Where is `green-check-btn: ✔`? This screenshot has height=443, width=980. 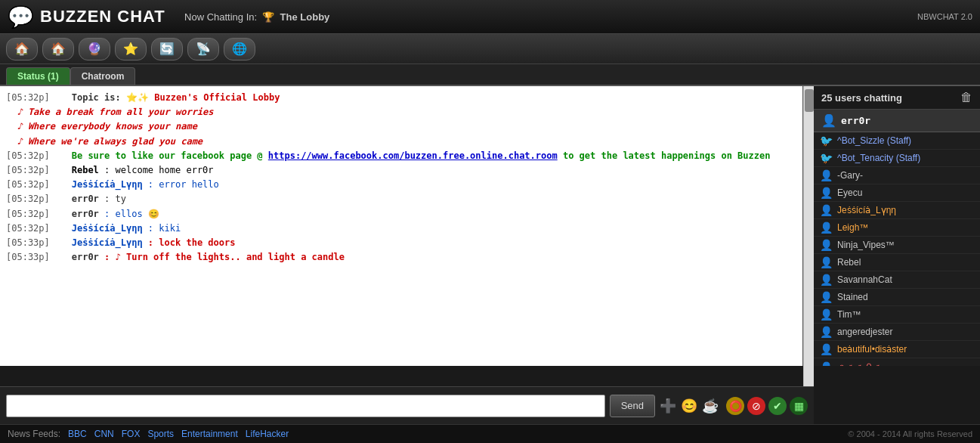 green-check-btn: ✔ is located at coordinates (778, 406).